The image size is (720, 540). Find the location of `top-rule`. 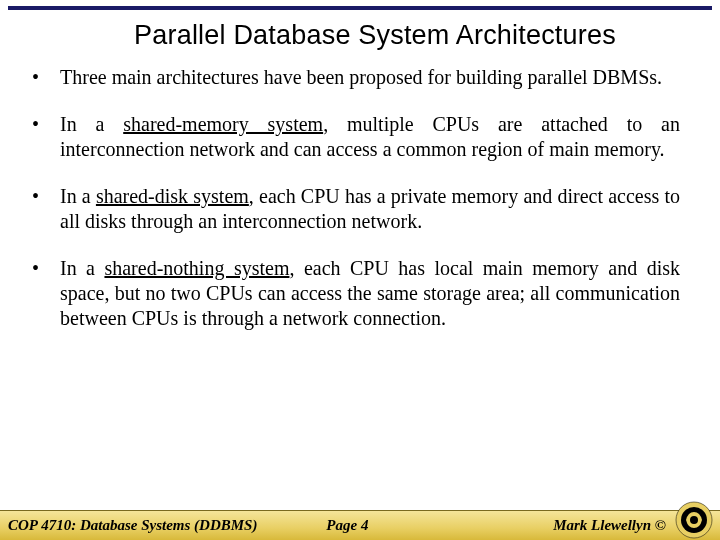

top-rule is located at coordinates (360, 8).